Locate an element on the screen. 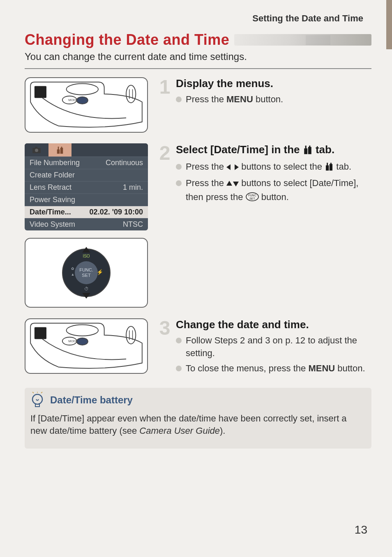 The width and height of the screenshot is (392, 557). left-right-arrows-icon is located at coordinates (233, 168).